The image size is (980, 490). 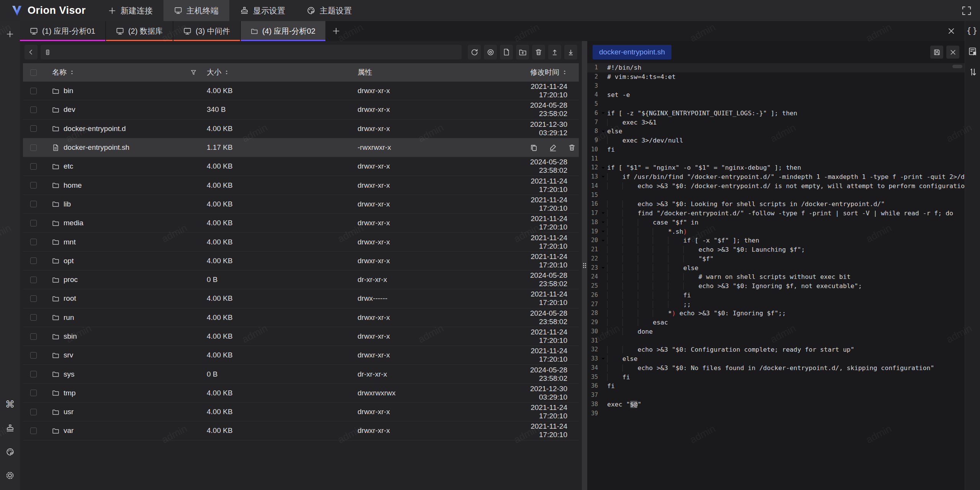 I want to click on code-line: 5, so click(x=776, y=104).